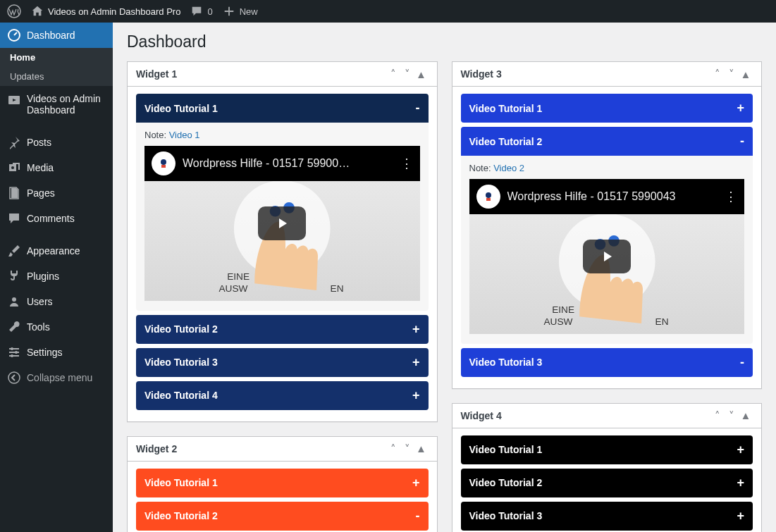  I want to click on wp-logo, so click(14, 11).